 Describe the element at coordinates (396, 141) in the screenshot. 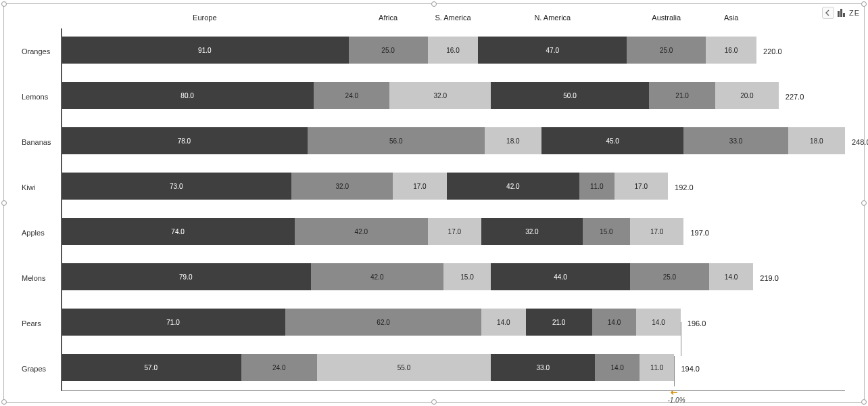

I see `bar-segment: 56.0` at that location.